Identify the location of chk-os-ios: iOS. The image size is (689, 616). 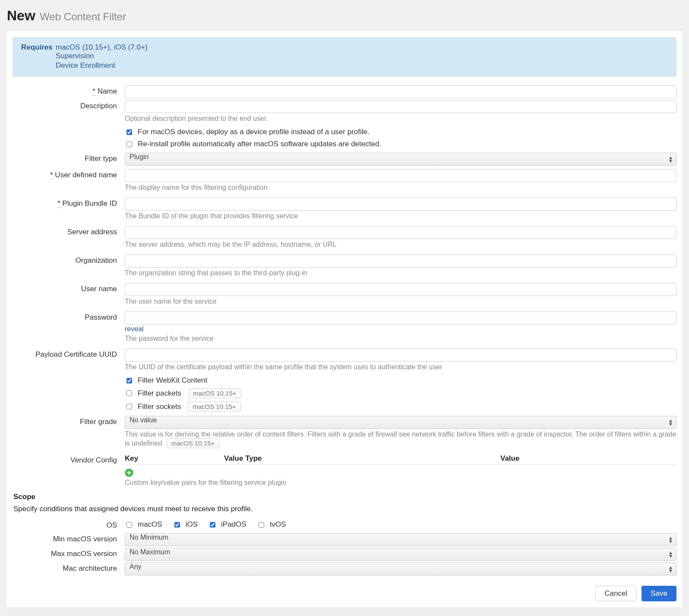
(185, 525).